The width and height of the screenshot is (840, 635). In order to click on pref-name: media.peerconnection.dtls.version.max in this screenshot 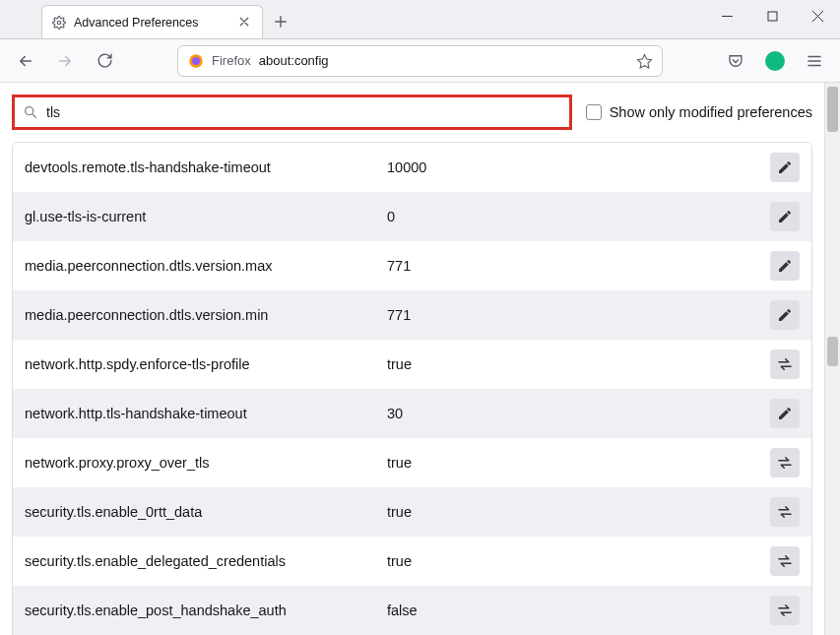, I will do `click(206, 266)`.